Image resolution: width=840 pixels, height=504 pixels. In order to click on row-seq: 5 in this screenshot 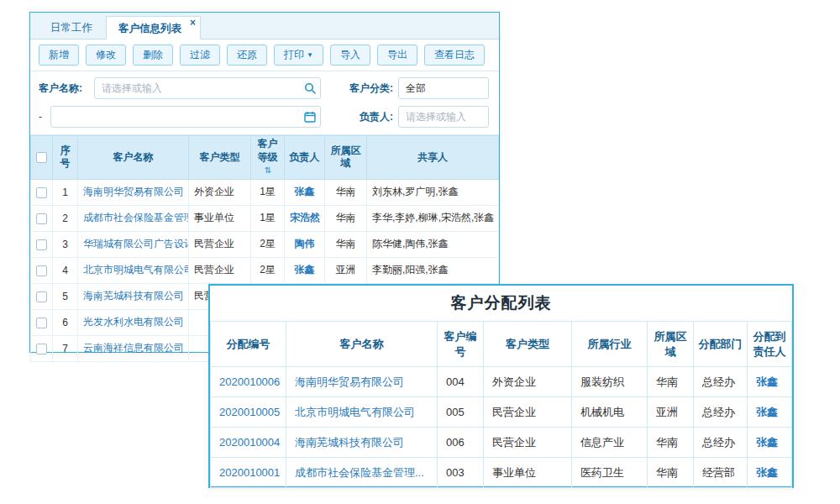, I will do `click(66, 296)`.